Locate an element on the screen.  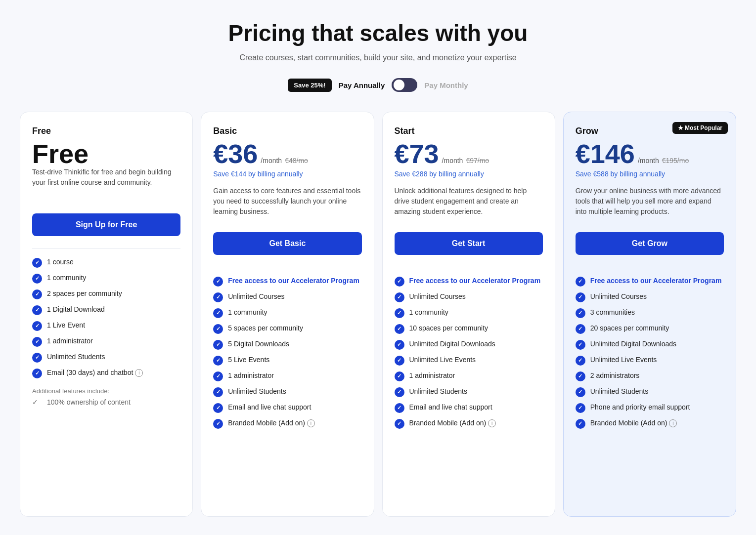
plan-price-original: €195/mo is located at coordinates (675, 161).